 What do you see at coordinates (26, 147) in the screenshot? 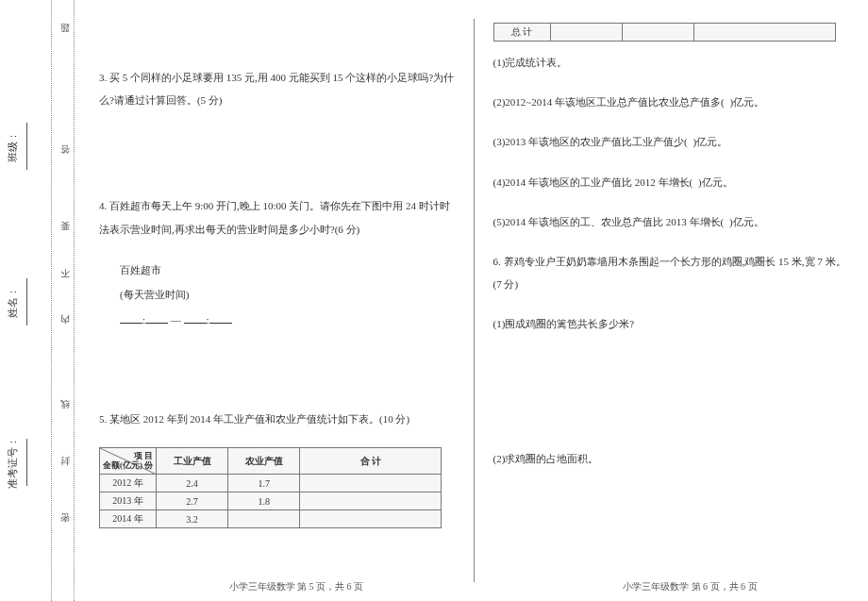
I see `class-field-line` at bounding box center [26, 147].